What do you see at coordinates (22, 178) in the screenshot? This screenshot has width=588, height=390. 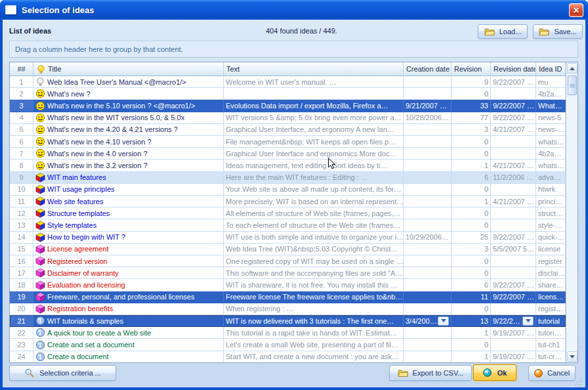 I see `row-number-cell: 9` at bounding box center [22, 178].